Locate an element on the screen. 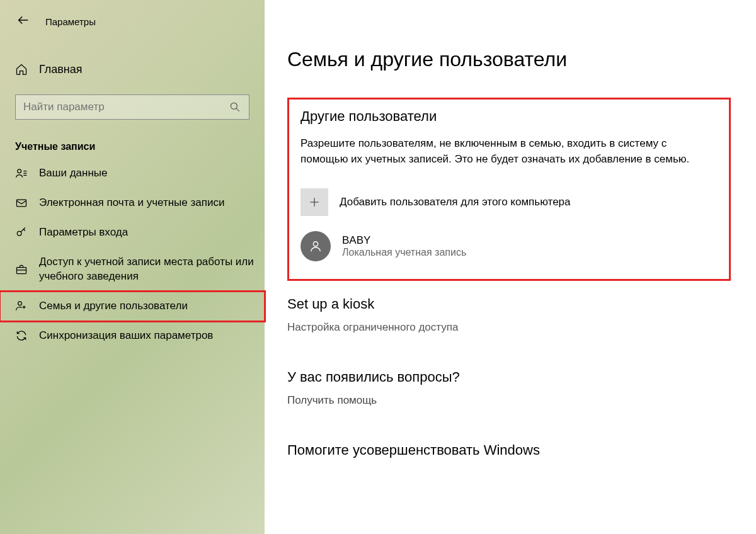 The height and width of the screenshot is (534, 756). search-box is located at coordinates (132, 107).